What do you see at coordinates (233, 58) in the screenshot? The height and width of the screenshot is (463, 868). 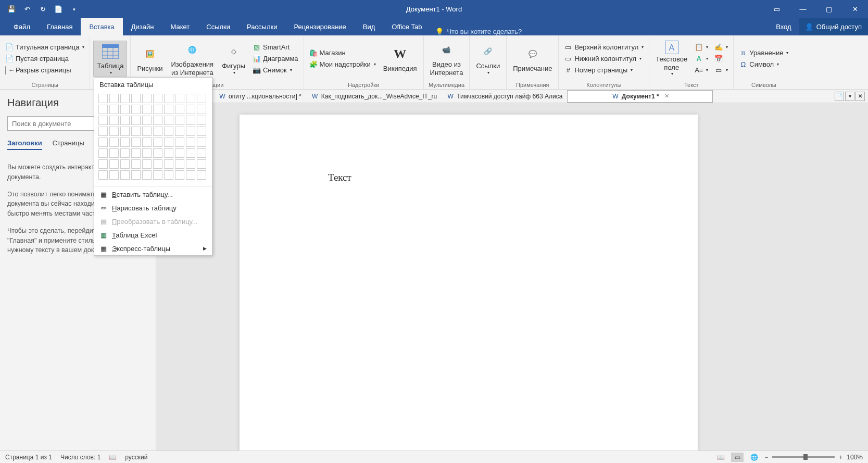 I see `shapes-button: ◇Фигуры▾` at bounding box center [233, 58].